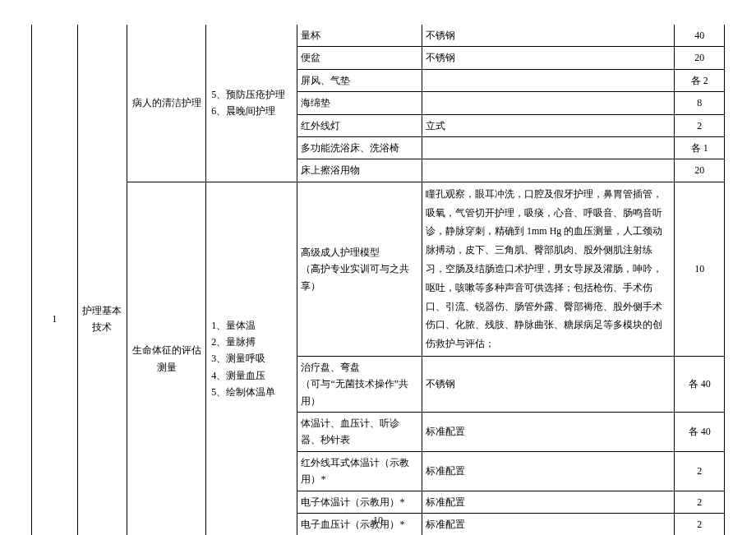 This screenshot has width=756, height=535. What do you see at coordinates (360, 36) in the screenshot?
I see `item-name: 量杯` at bounding box center [360, 36].